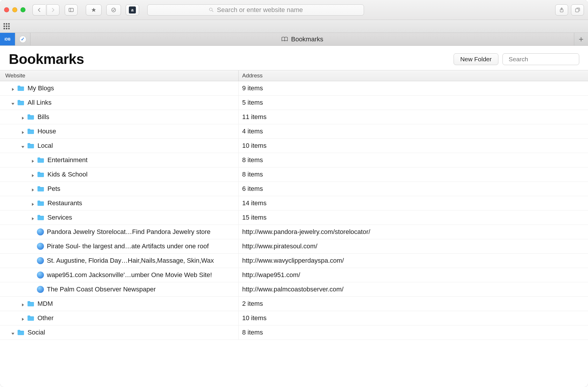  What do you see at coordinates (294, 332) in the screenshot?
I see `folder-row: Social8 items` at bounding box center [294, 332].